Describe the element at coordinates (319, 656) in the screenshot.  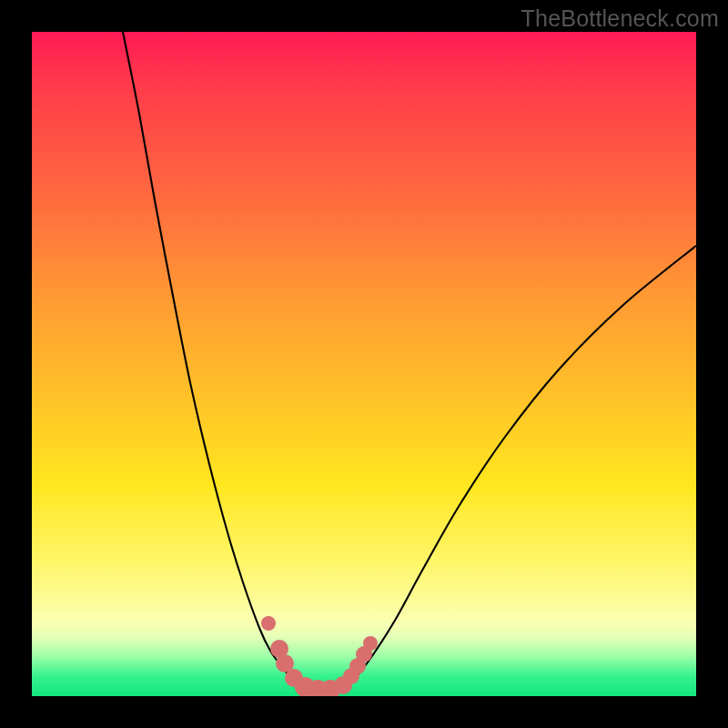
I see `marker-group` at that location.